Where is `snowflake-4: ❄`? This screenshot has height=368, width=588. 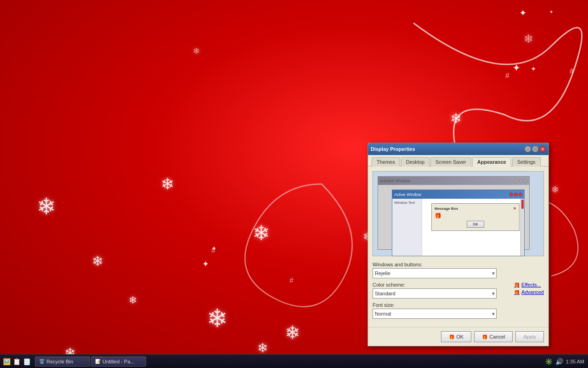 snowflake-4: ❄ is located at coordinates (217, 318).